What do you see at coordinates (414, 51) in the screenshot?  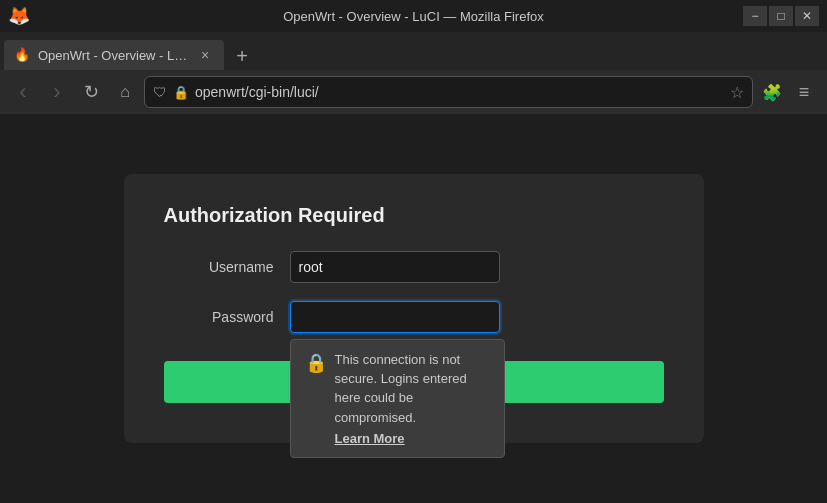 I see `tab-bar: 🔥 OpenWrt - Overview - Lu... × +` at bounding box center [414, 51].